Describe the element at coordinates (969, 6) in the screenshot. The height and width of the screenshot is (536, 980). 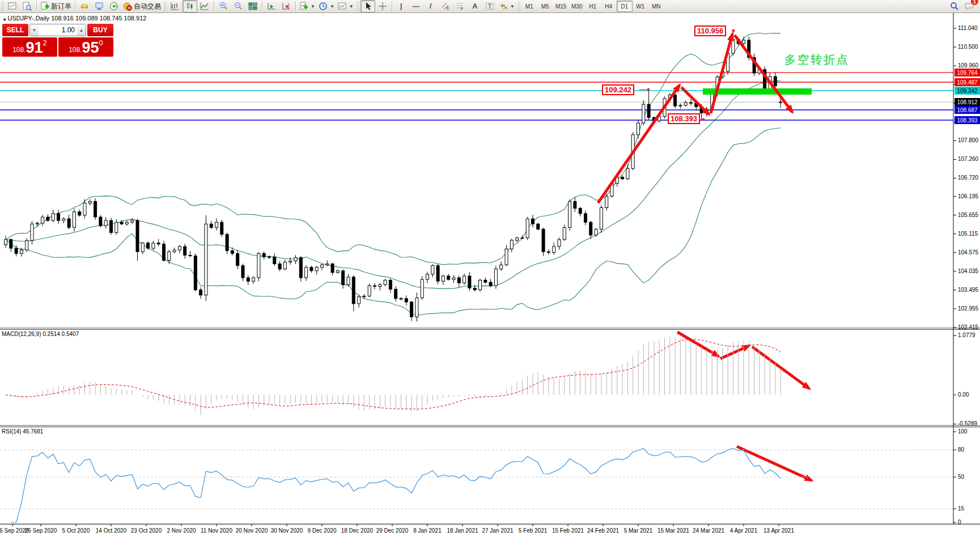
I see `chat-button: 1` at that location.